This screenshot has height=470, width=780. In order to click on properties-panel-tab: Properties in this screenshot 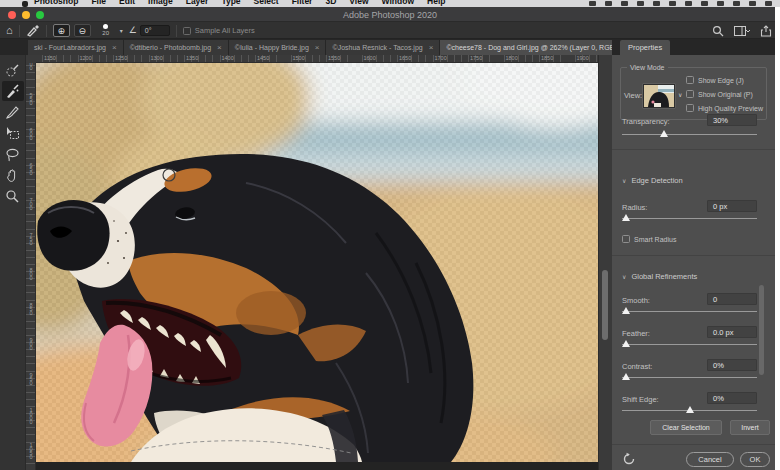, I will do `click(645, 48)`.